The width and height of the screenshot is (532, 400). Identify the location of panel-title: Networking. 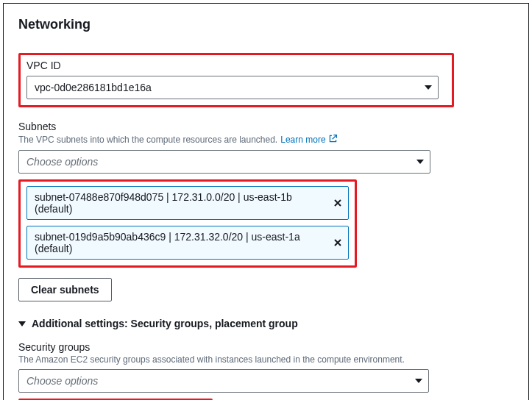
(266, 25).